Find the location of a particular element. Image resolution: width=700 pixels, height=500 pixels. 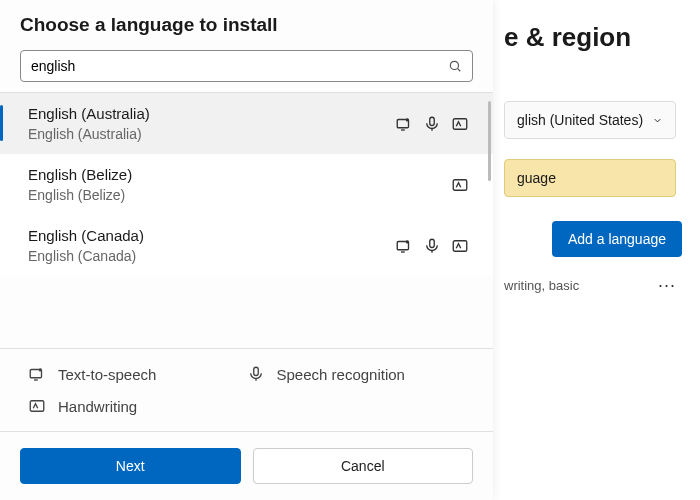

language-name: English (Belize) is located at coordinates (80, 174).